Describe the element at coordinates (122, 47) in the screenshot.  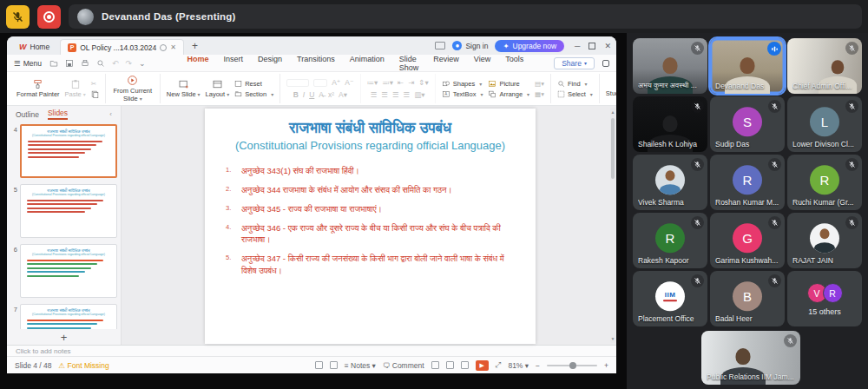
I see `document-tab: P OL Policy ...14.03.2024 ✕` at that location.